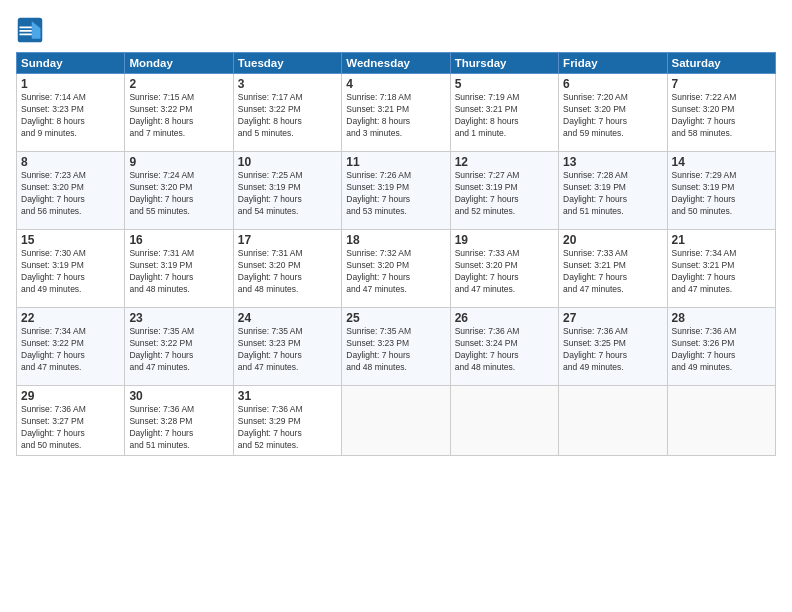  What do you see at coordinates (612, 194) in the screenshot?
I see `day-info: Sunrise: 7:28 AMSunset: 3:19 PMDaylight:…` at bounding box center [612, 194].